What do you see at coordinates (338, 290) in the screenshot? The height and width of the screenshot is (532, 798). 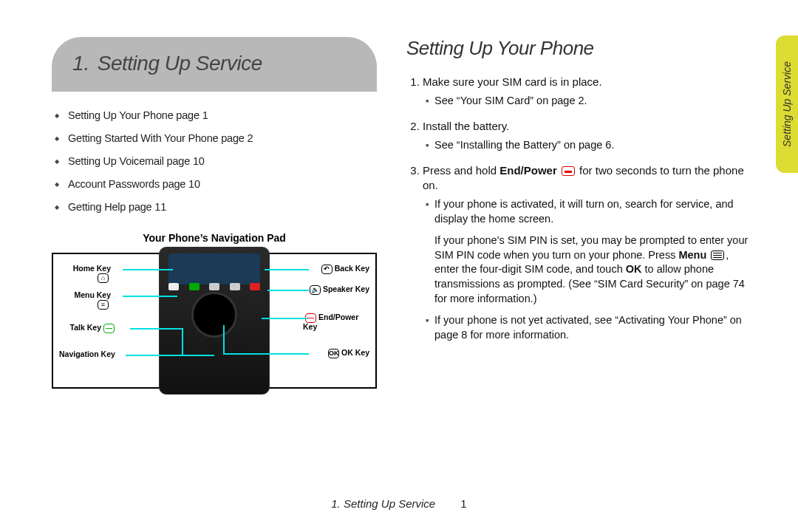 I see `label-speaker-key: 🔈Speaker Key` at bounding box center [338, 290].